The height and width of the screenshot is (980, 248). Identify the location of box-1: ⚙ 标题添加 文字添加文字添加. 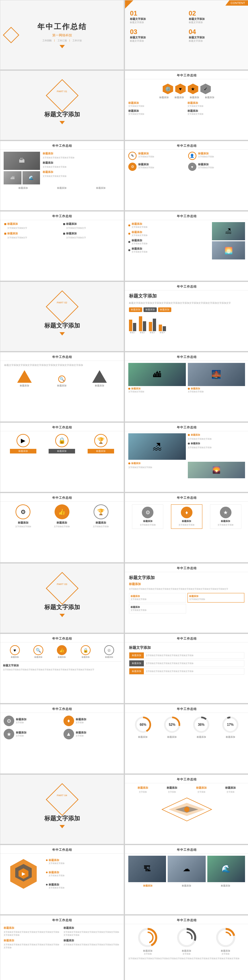
(23, 516).